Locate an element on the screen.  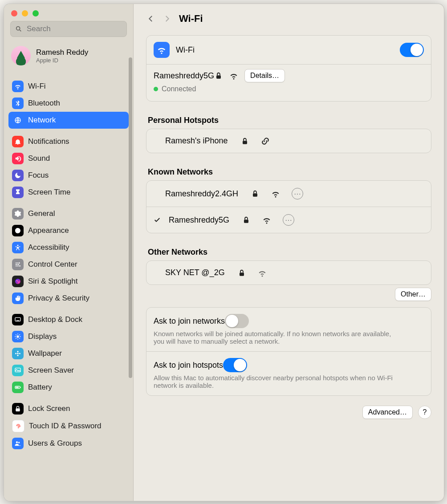
sidebar-item-touch-id-password: Touch ID & Password is located at coordinates (69, 426).